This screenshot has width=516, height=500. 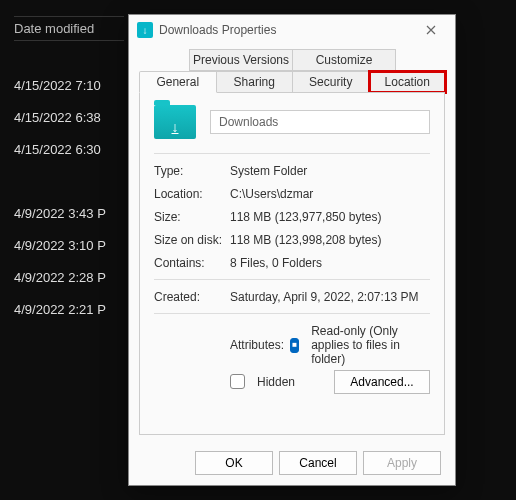 I want to click on list-item: 4/9/2022 3:43 P, so click(x=60, y=214).